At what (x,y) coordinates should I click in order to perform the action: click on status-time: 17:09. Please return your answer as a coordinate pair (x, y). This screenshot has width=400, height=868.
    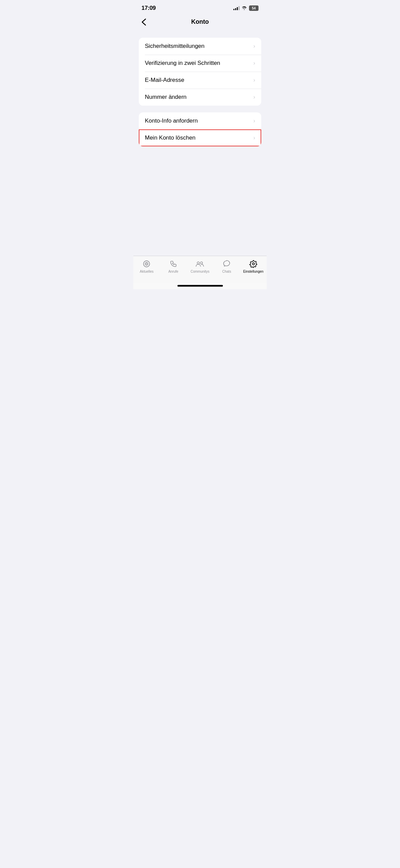
    Looking at the image, I should click on (149, 8).